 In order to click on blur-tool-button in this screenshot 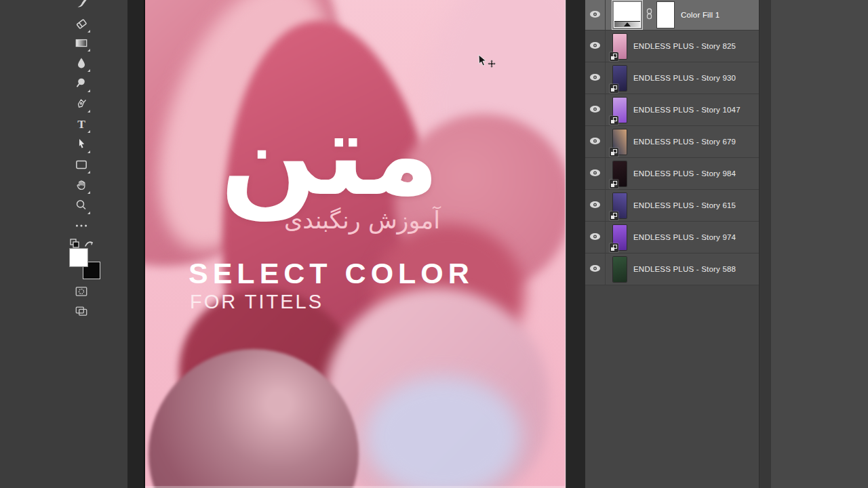, I will do `click(81, 63)`.